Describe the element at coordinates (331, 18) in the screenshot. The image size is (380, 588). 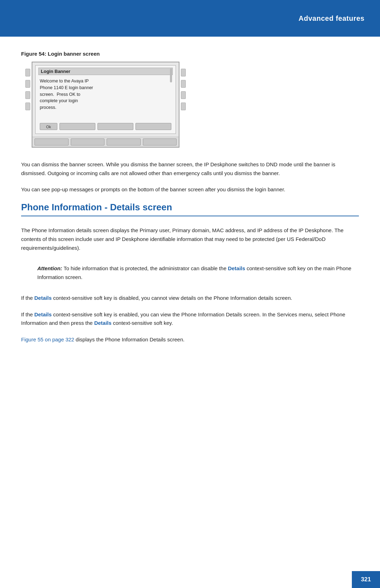
I see `header-title: Advanced features` at that location.